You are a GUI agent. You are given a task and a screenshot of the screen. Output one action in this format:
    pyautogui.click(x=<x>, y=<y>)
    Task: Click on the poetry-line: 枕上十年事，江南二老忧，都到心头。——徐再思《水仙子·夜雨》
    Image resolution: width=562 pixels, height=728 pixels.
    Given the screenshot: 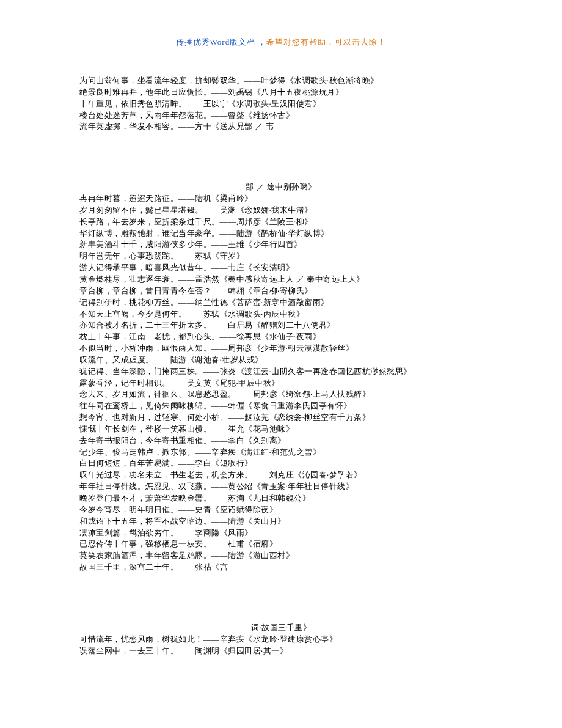 What is the action you would take?
    pyautogui.click(x=281, y=337)
    